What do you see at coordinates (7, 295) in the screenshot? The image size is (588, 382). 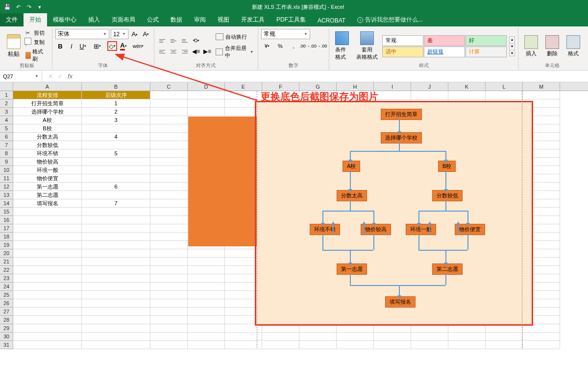 I see `row-header: 25` at bounding box center [7, 295].